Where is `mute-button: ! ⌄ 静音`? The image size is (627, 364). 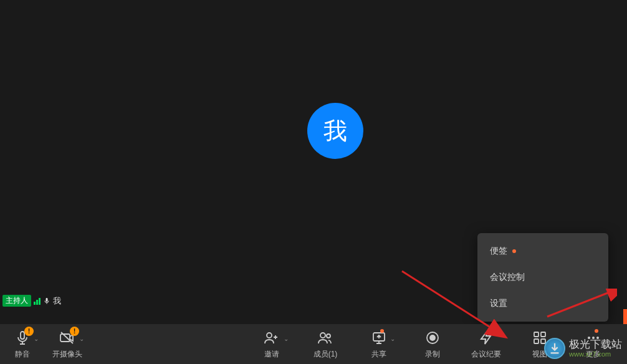 mute-button: ! ⌄ 静音 is located at coordinates (22, 344).